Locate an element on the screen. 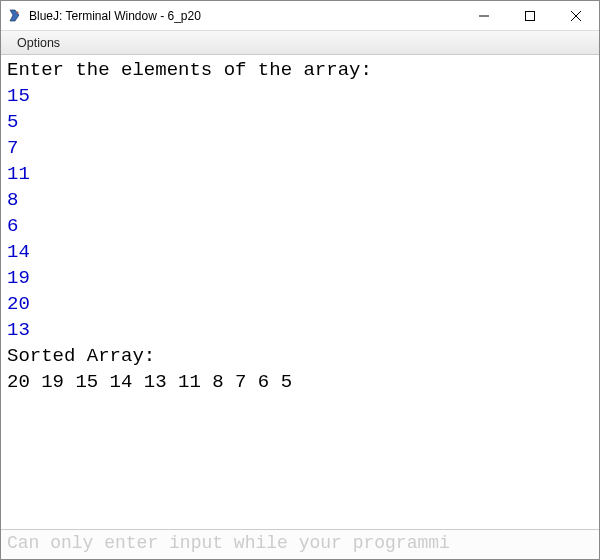  terminal-input-line: 13 is located at coordinates (300, 330).